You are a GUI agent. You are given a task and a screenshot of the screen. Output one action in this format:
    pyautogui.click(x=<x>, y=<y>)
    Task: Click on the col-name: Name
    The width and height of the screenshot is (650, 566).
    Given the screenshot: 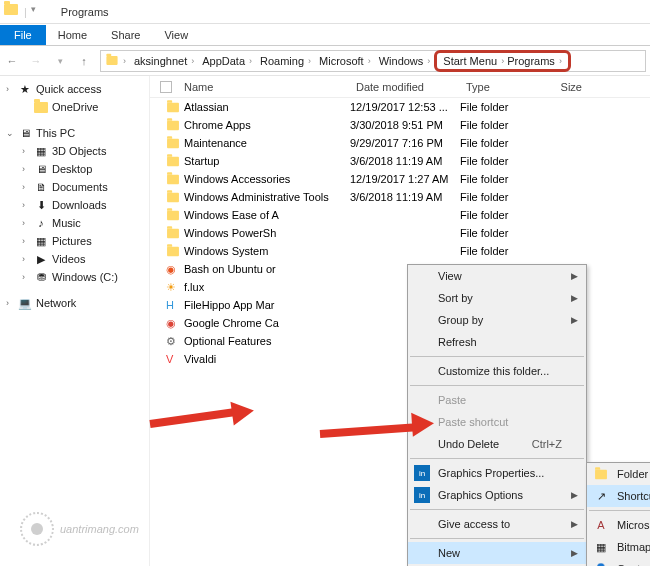 What is the action you would take?
    pyautogui.click(x=250, y=87)
    